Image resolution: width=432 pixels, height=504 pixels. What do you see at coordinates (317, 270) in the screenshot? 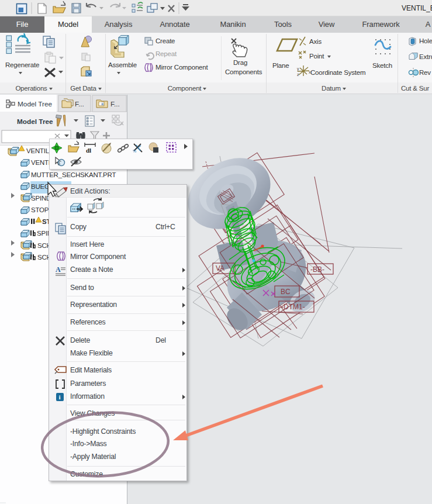
I see `svg-text: -BB-` at bounding box center [317, 270].